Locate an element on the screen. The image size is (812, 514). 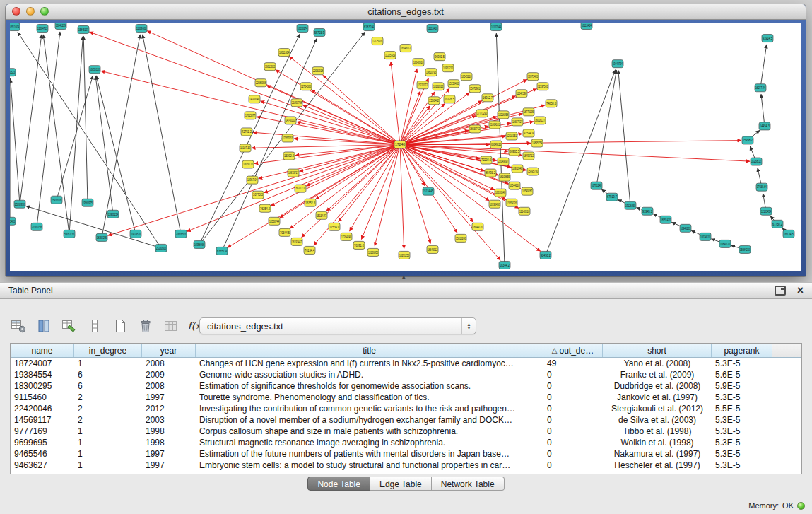
graph-node: 18844120 is located at coordinates (478, 226).